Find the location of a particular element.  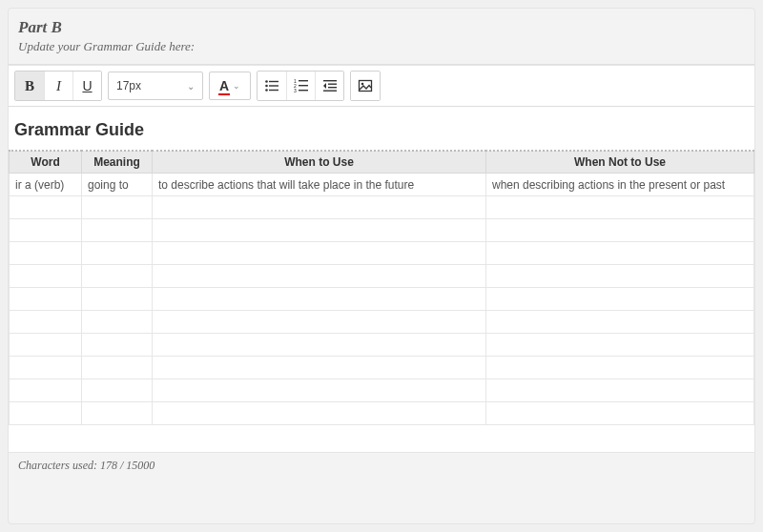

list-group: 1 2 3 is located at coordinates (300, 86).